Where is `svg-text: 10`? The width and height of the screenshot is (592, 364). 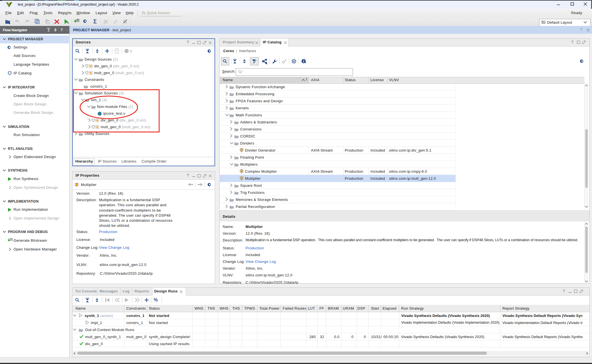
svg-text: 10 is located at coordinates (78, 21).